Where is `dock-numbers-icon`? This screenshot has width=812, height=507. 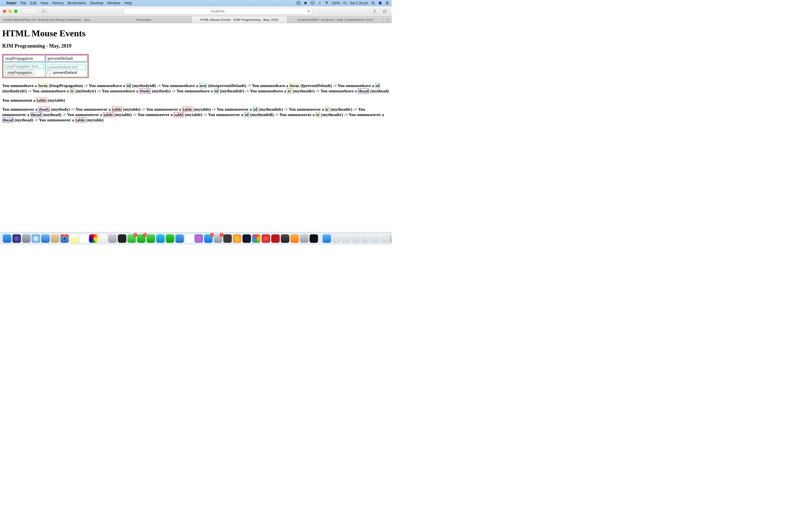
dock-numbers-icon is located at coordinates (170, 239).